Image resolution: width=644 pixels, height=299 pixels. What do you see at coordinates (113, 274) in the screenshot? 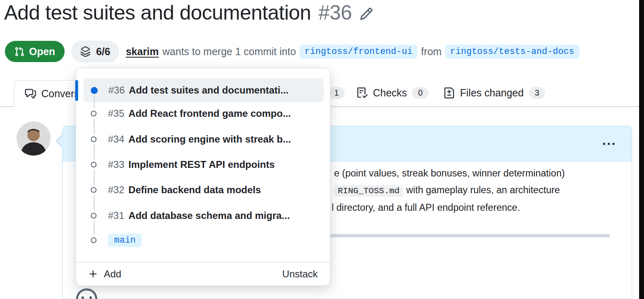
I see `add-label: Add` at bounding box center [113, 274].